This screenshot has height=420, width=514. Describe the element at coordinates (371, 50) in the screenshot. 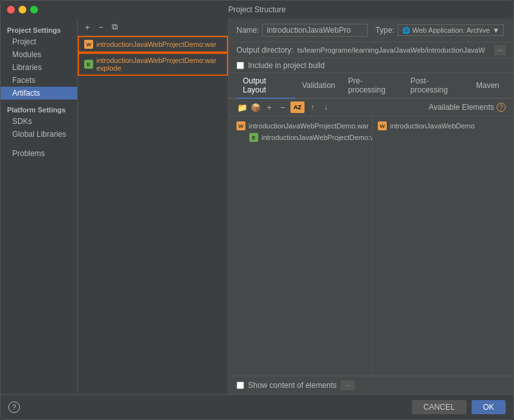

I see `output-dir-row: Output directory: ts/learnPrograme/learn…` at that location.